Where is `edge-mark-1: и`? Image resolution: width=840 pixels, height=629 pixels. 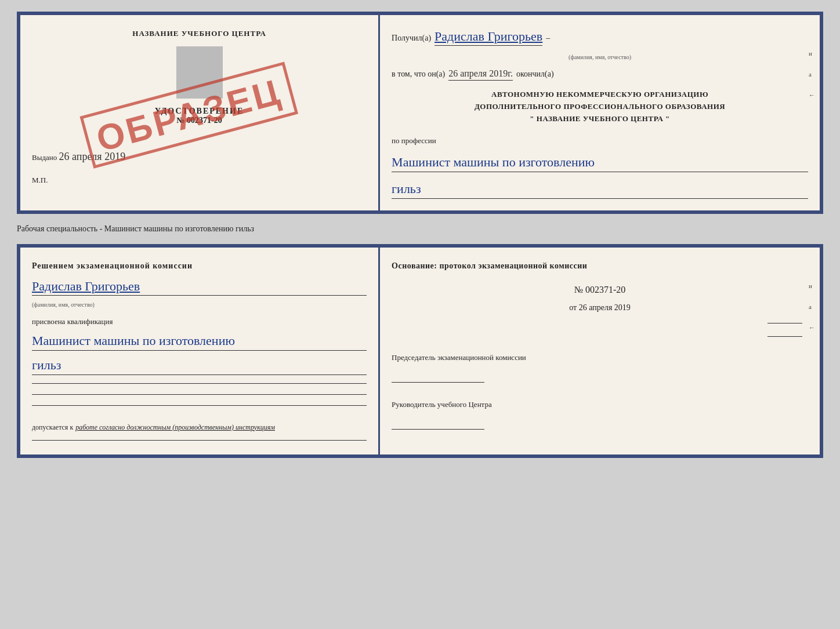
edge-mark-1: и is located at coordinates (812, 53).